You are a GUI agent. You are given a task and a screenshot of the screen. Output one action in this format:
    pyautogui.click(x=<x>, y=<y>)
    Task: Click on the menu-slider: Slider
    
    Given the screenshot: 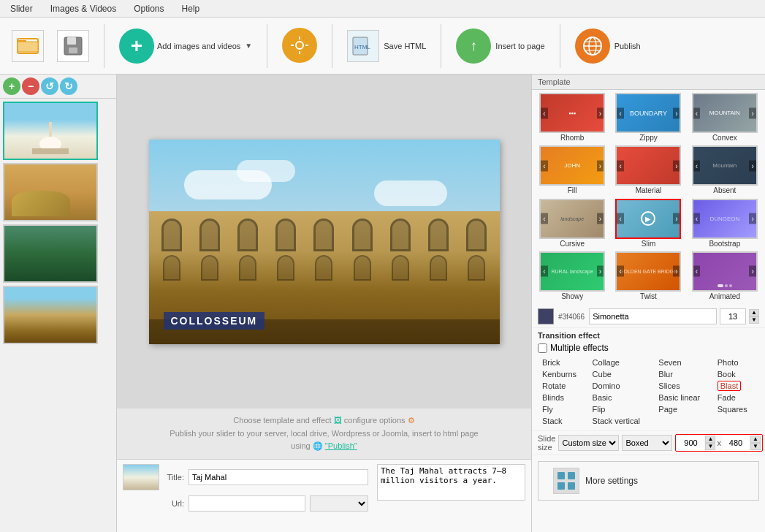 What is the action you would take?
    pyautogui.click(x=22, y=9)
    